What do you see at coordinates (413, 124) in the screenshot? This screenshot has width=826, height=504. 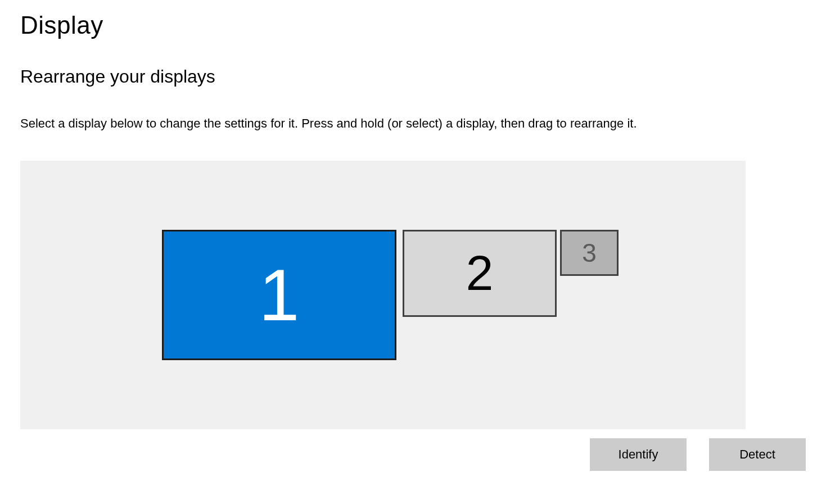 I see `section-description: Select a display below to change the set…` at bounding box center [413, 124].